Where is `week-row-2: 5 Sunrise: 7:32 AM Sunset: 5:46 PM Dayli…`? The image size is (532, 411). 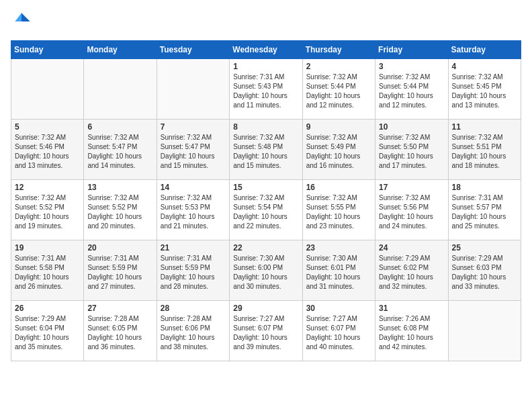
week-row-2: 5 Sunrise: 7:32 AM Sunset: 5:46 PM Dayli… is located at coordinates (266, 150).